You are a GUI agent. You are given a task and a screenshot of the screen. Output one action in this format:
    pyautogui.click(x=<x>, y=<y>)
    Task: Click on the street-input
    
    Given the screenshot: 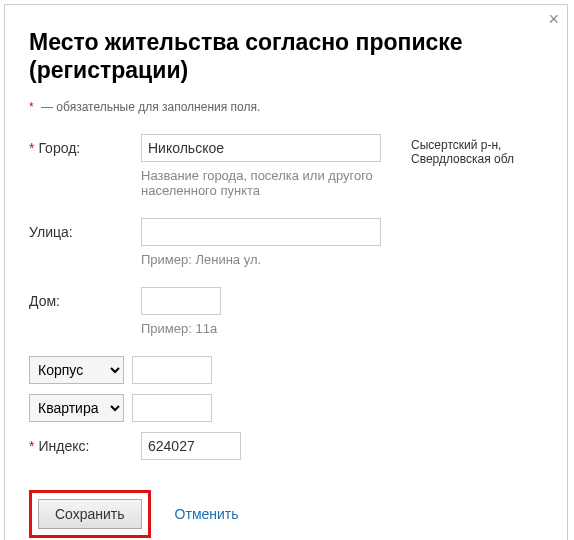 What is the action you would take?
    pyautogui.click(x=261, y=232)
    